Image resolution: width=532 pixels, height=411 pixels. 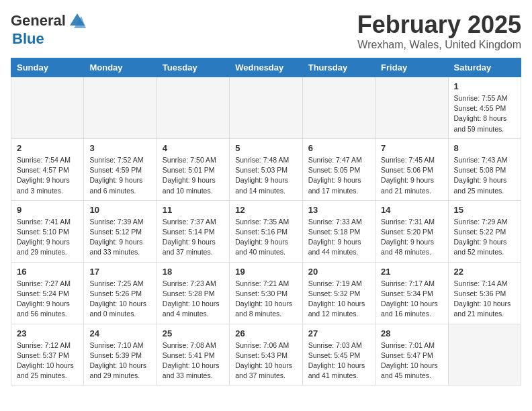 I want to click on calendar-week-row: 1Sunrise: 7:55 AM Sunset: 4:55 PM Daylig…, so click(x=266, y=108).